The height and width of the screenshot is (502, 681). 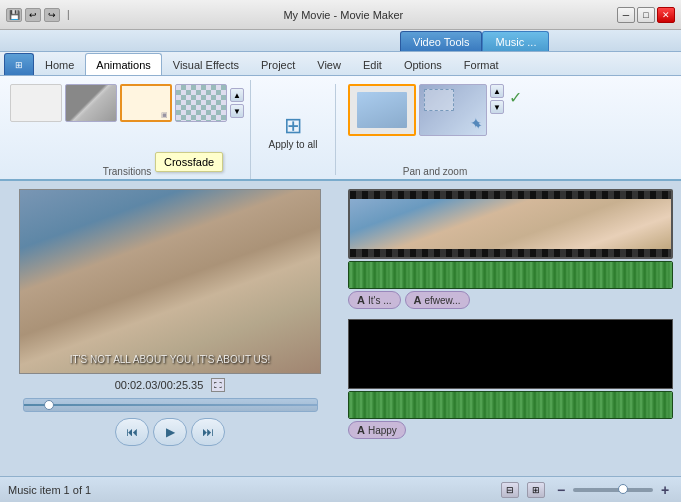 I want to click on maximize-button: □, so click(x=646, y=15).